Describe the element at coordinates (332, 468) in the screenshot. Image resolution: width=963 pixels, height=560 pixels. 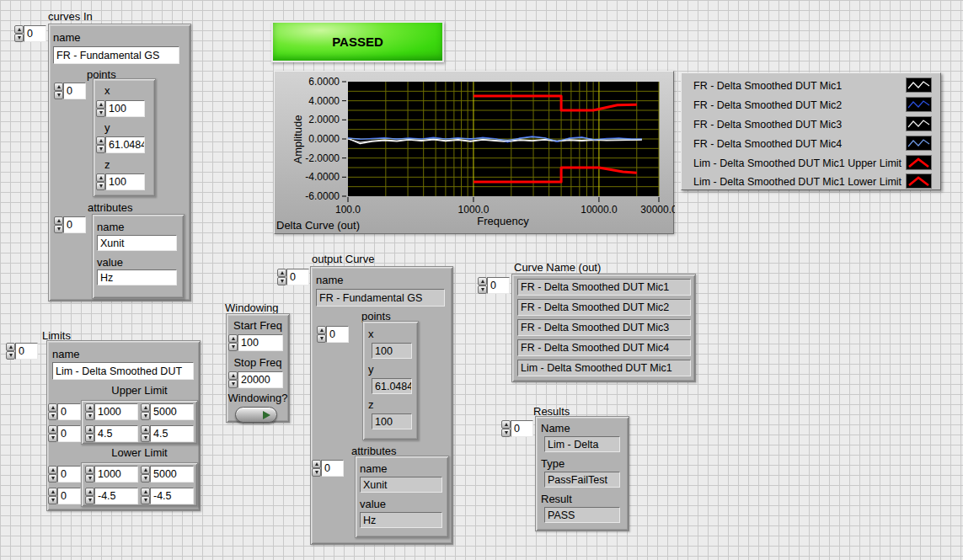
I see `output-attributes-index-field: 0` at that location.